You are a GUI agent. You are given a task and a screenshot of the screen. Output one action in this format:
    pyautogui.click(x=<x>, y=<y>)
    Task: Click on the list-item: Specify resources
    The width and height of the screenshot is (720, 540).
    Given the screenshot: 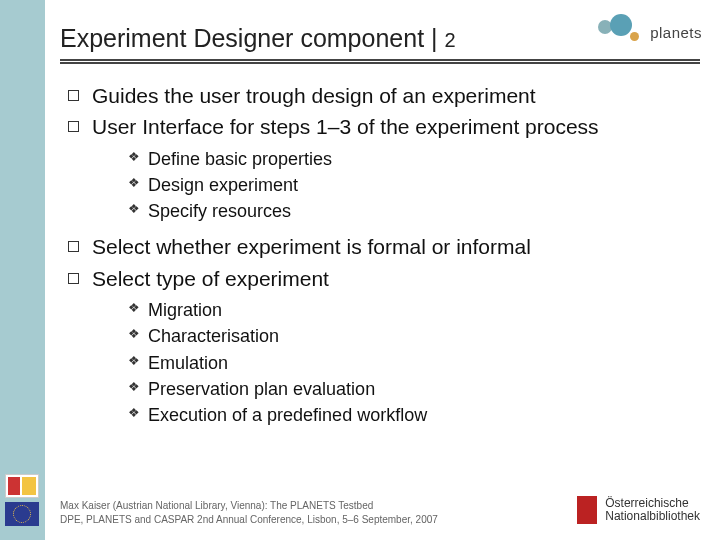 What is the action you would take?
    pyautogui.click(x=414, y=211)
    